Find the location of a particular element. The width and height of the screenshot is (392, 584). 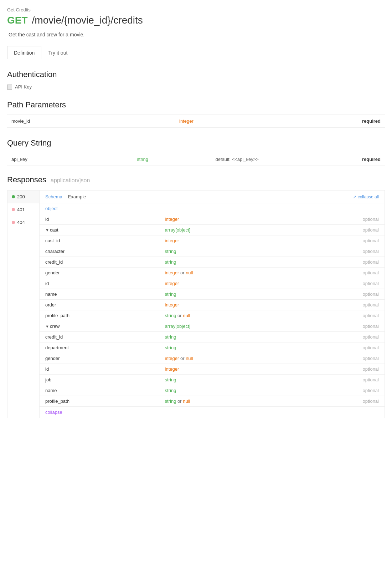

field-profile-path-type: string or null is located at coordinates (226, 316).